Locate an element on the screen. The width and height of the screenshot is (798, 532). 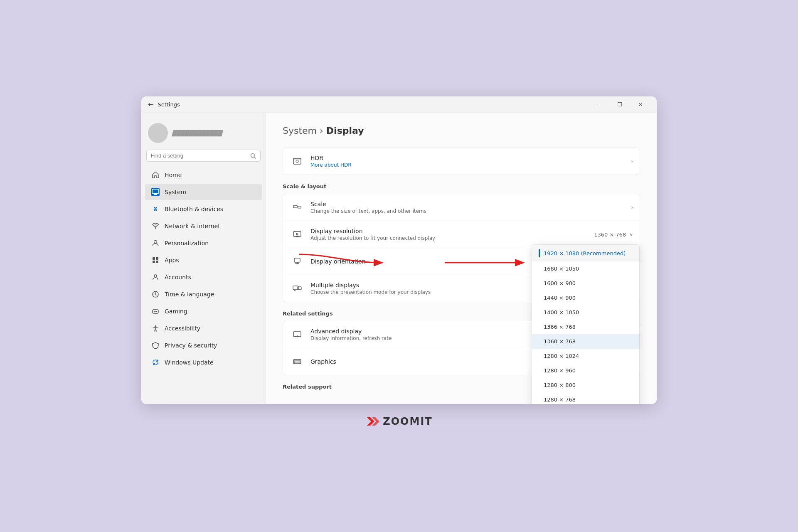
zoomit-logo-icon is located at coordinates (373, 421).